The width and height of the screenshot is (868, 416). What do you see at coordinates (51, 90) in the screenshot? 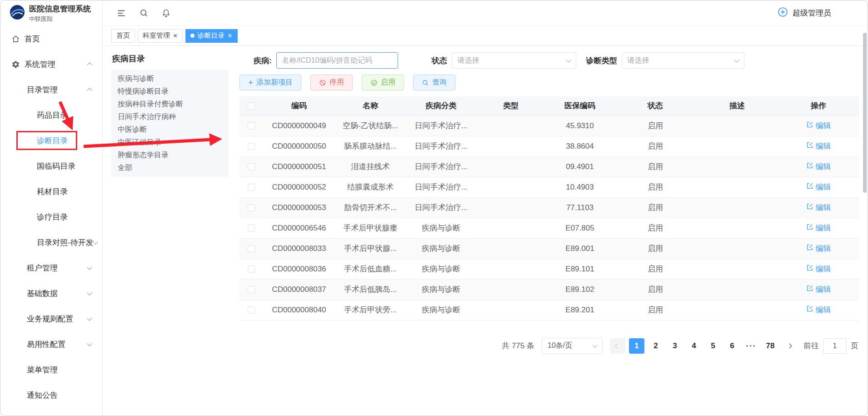
I see `sidebar-item-2: 目录管理` at bounding box center [51, 90].